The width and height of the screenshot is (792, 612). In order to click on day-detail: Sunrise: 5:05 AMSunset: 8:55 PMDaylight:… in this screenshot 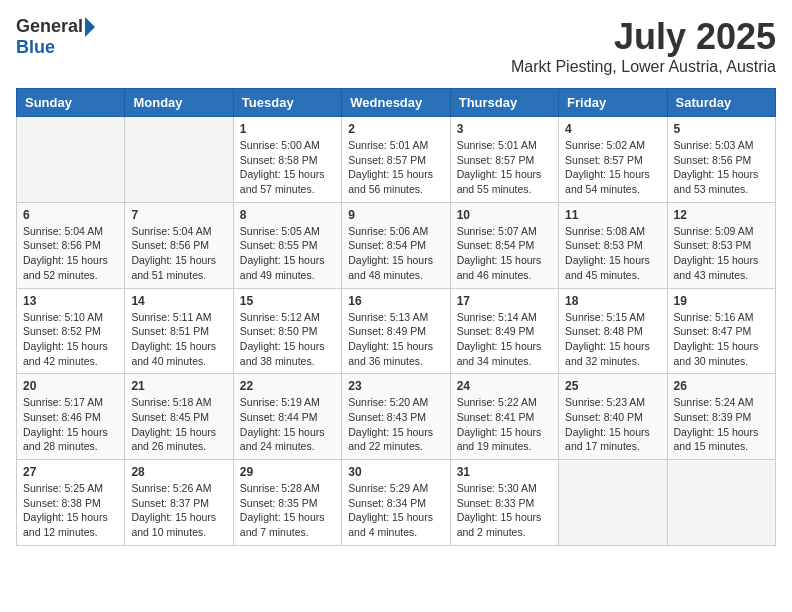, I will do `click(288, 254)`.